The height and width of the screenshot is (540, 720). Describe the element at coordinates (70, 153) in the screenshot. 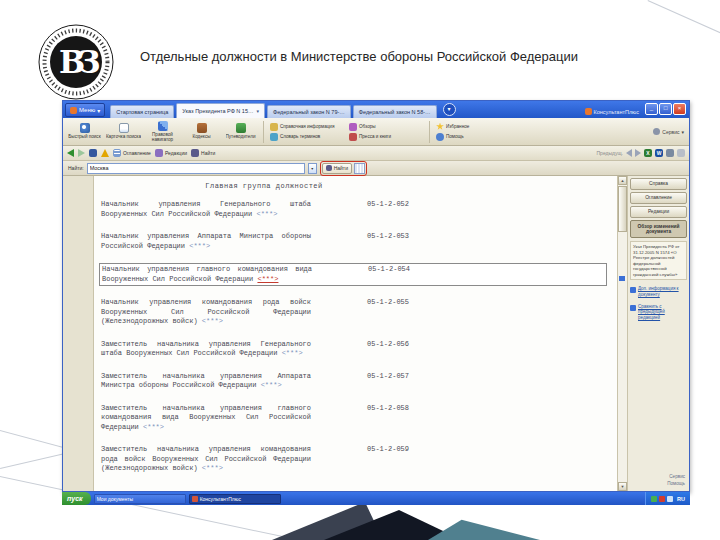

I see `back-icon` at that location.